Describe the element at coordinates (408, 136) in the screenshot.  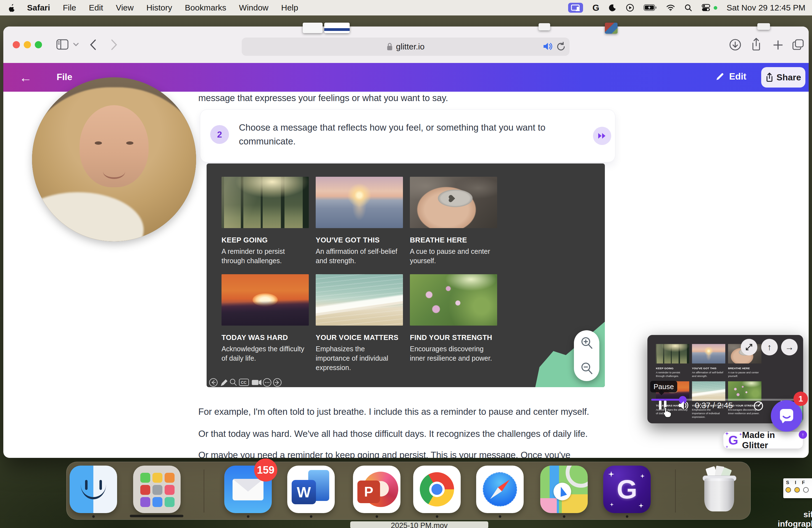
I see `step-card: 2 Choose a message that reflects how you…` at that location.